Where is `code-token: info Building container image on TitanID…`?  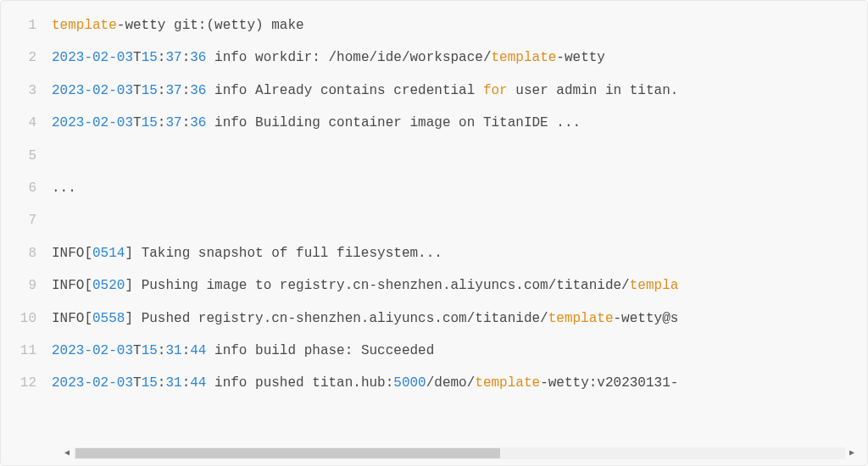
code-token: info Building container image on TitanID… is located at coordinates (393, 123).